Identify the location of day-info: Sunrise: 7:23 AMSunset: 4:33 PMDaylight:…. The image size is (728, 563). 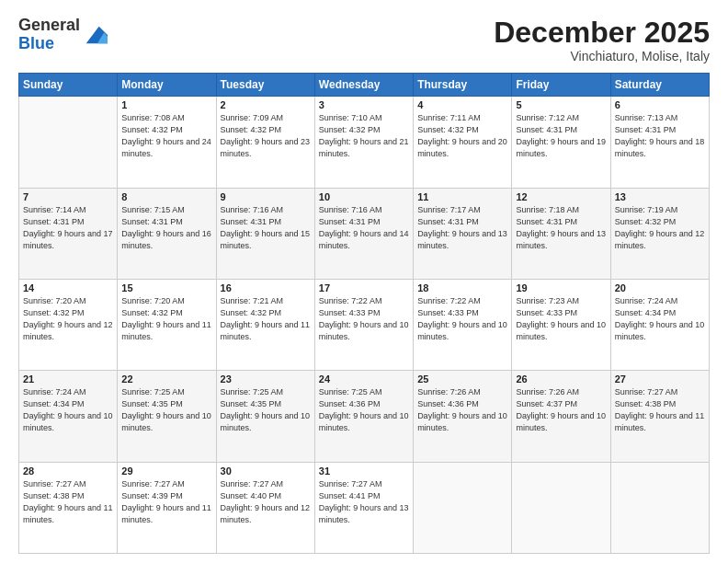
(561, 319).